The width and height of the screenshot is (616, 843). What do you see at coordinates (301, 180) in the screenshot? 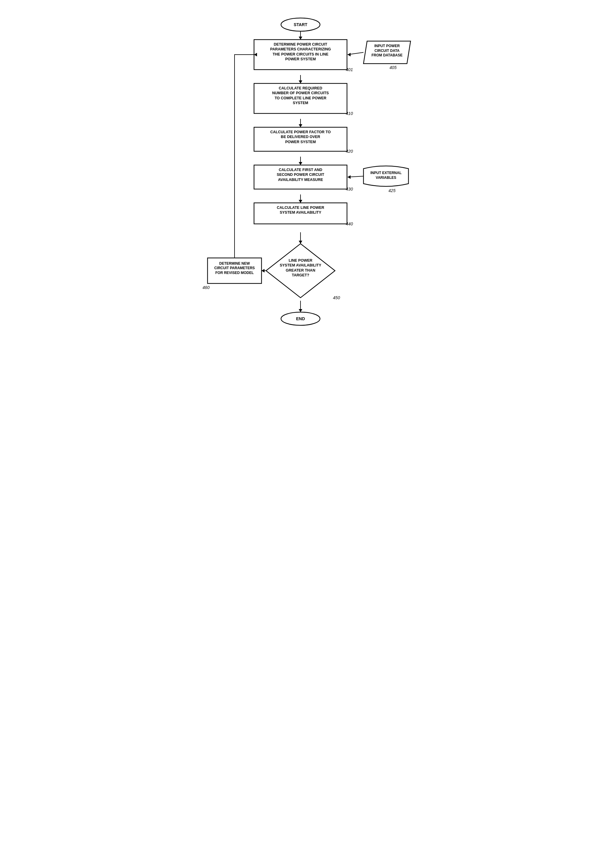
I see `svg-text: AVAILABILITY MEASURE` at bounding box center [301, 180].